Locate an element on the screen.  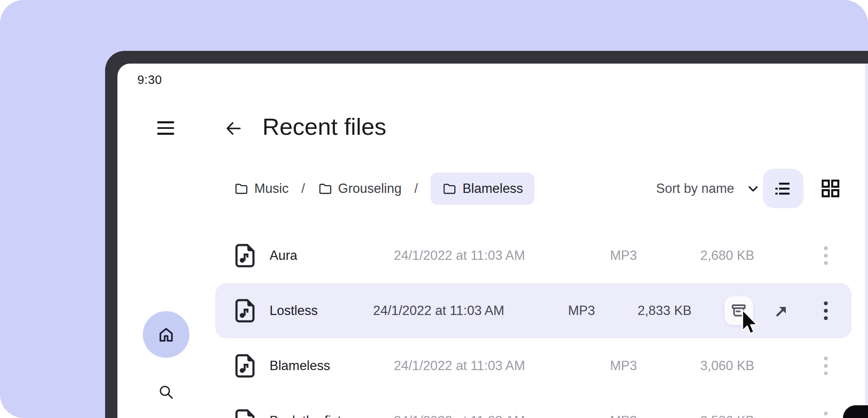
nav-rail-home-active is located at coordinates (166, 334).